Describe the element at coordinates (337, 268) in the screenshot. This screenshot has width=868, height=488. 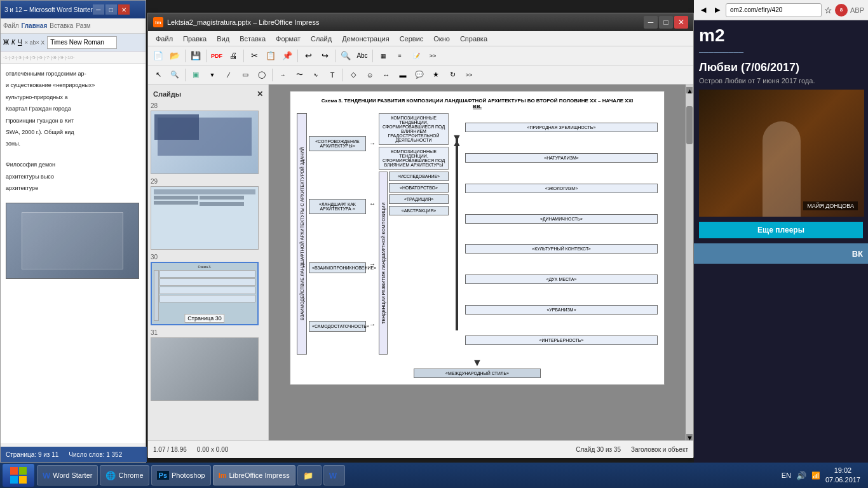
I see `box-vzaimoproniknovenie: «ВЗАИМОПРОНИКНОВЕНИЕ»` at that location.